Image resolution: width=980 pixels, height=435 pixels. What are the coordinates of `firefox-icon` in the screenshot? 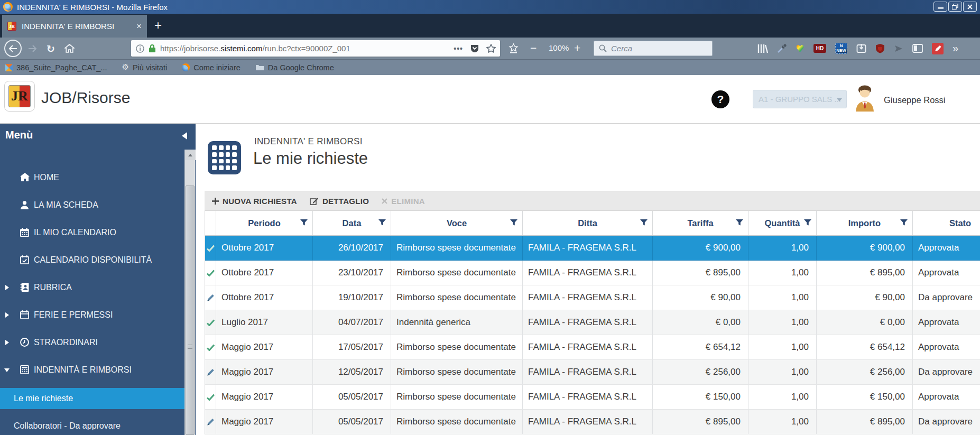 It's located at (8, 7).